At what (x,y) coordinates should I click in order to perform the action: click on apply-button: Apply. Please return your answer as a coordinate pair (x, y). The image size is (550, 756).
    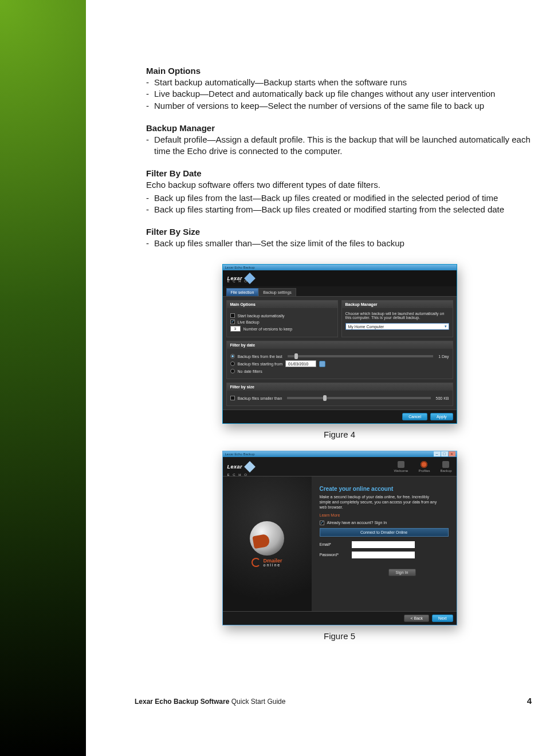
    Looking at the image, I should click on (442, 417).